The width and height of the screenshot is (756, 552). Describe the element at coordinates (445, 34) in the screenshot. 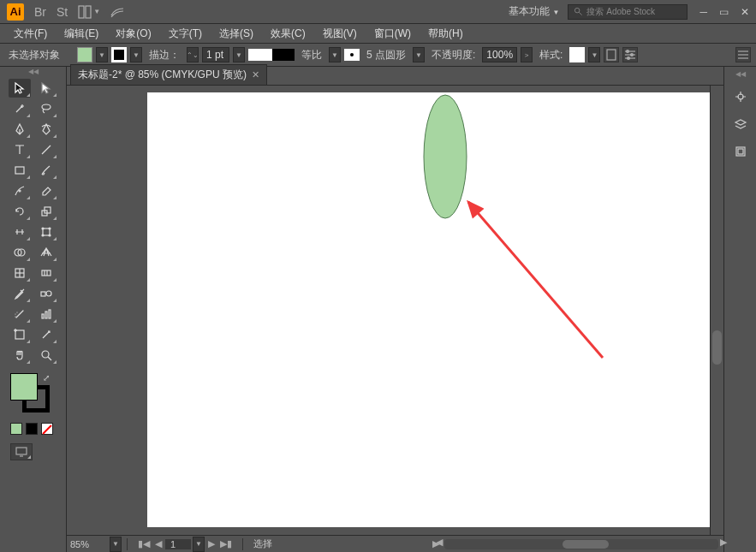

I see `menu-help: 帮助(H)` at that location.